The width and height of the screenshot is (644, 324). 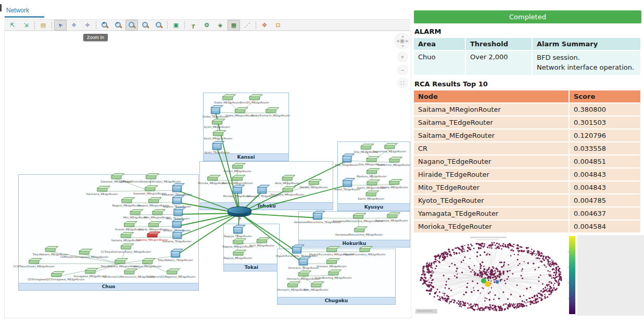 I want to click on hierarchical-layout-icon: ┲, so click(x=193, y=25).